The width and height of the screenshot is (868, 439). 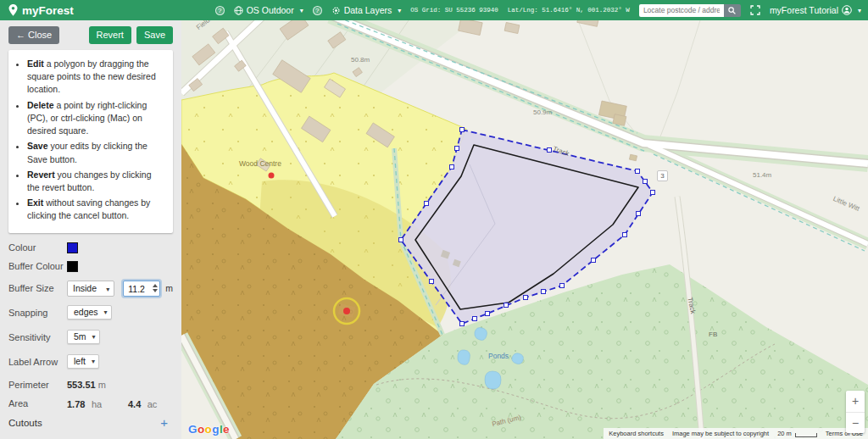 I want to click on map-pin-icon, so click(x=14, y=10).